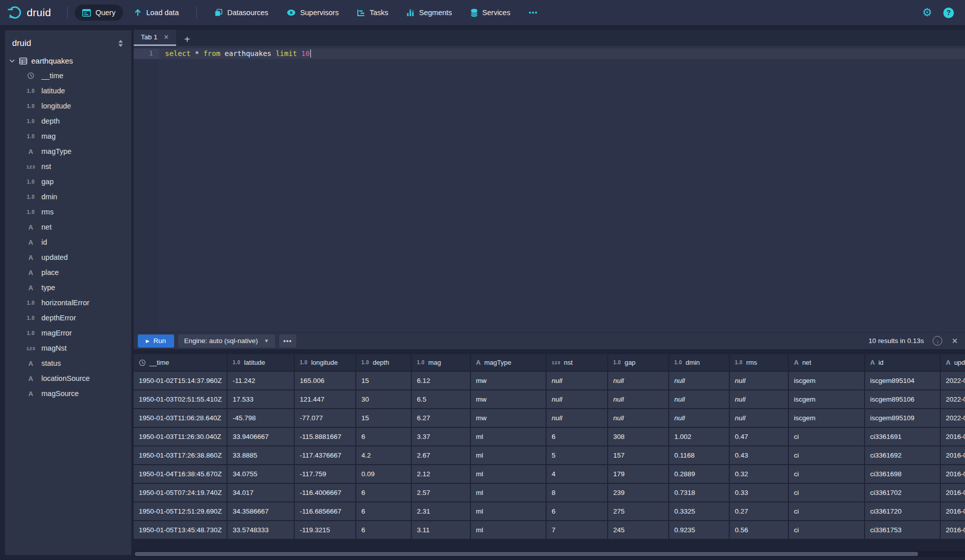 This screenshot has width=965, height=560. Describe the element at coordinates (68, 394) in the screenshot. I see `sidebar-column-magSource: AmagSource` at that location.